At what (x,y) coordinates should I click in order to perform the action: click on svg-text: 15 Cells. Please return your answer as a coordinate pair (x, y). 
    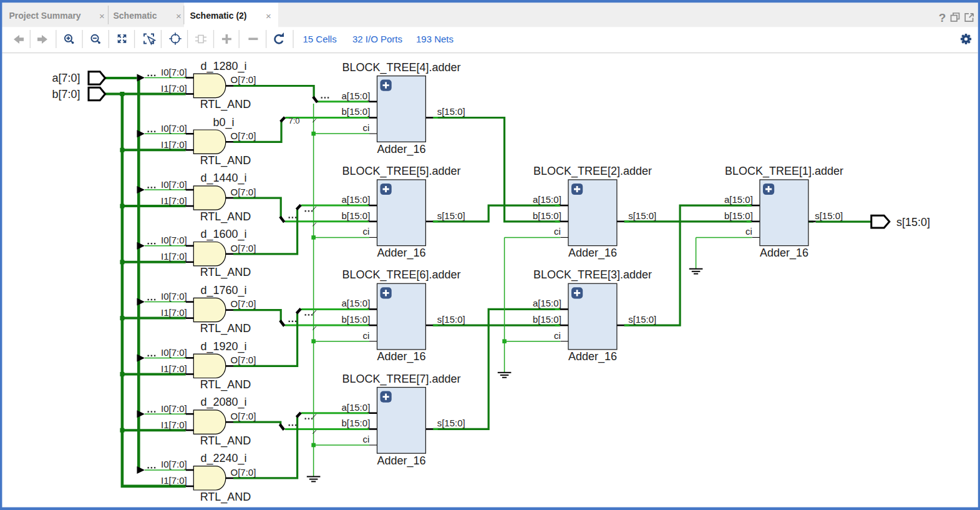
    Looking at the image, I should click on (320, 39).